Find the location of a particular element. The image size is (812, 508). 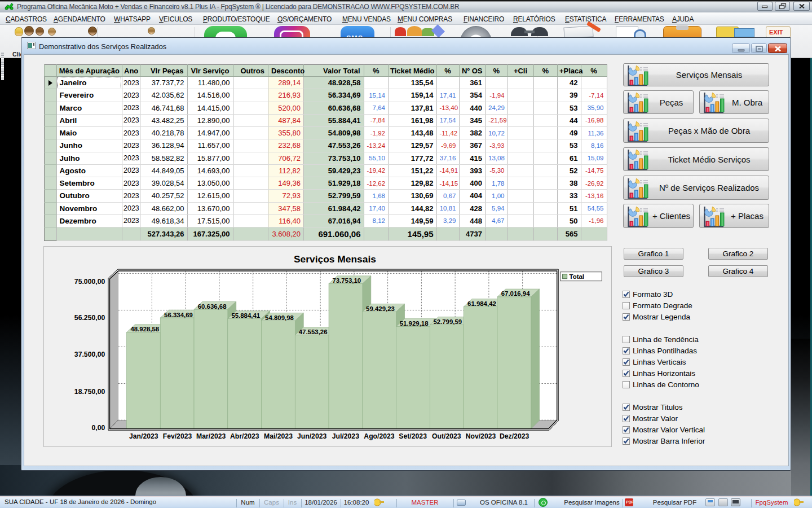

svg-text: 56.334,69 is located at coordinates (178, 315).